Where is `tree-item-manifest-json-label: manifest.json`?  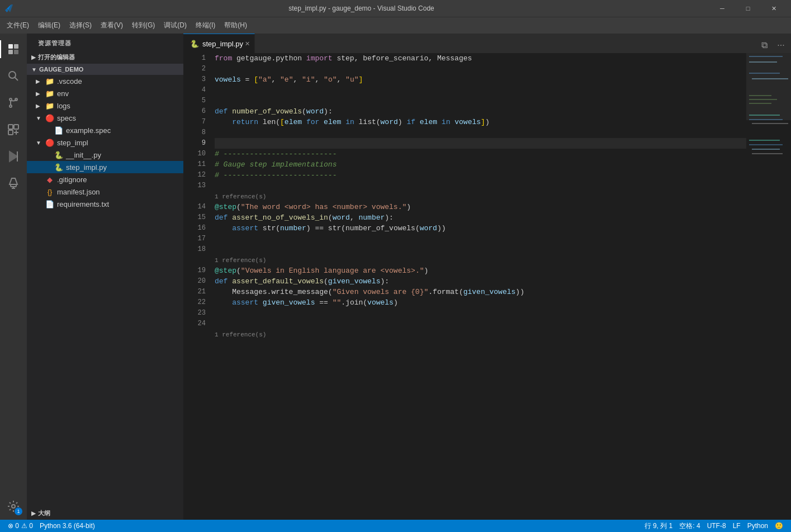
tree-item-manifest-json-label: manifest.json is located at coordinates (78, 192).